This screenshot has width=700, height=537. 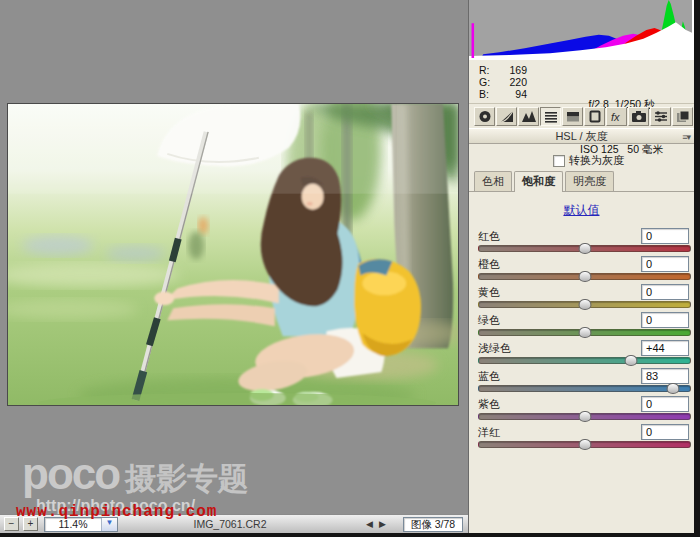 What do you see at coordinates (584, 248) in the screenshot?
I see `slider-track-red` at bounding box center [584, 248].